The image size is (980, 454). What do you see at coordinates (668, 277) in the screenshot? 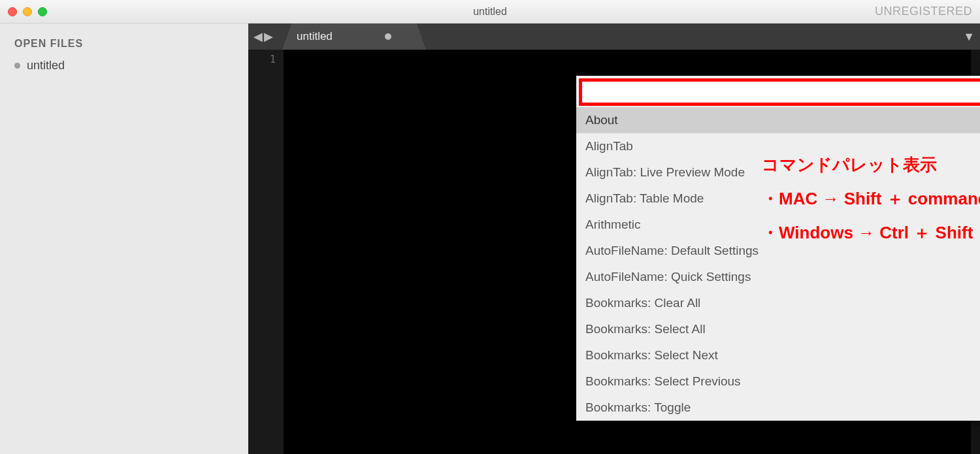
I see `palette-item-label: AutoFileName: Quick Settings` at bounding box center [668, 277].